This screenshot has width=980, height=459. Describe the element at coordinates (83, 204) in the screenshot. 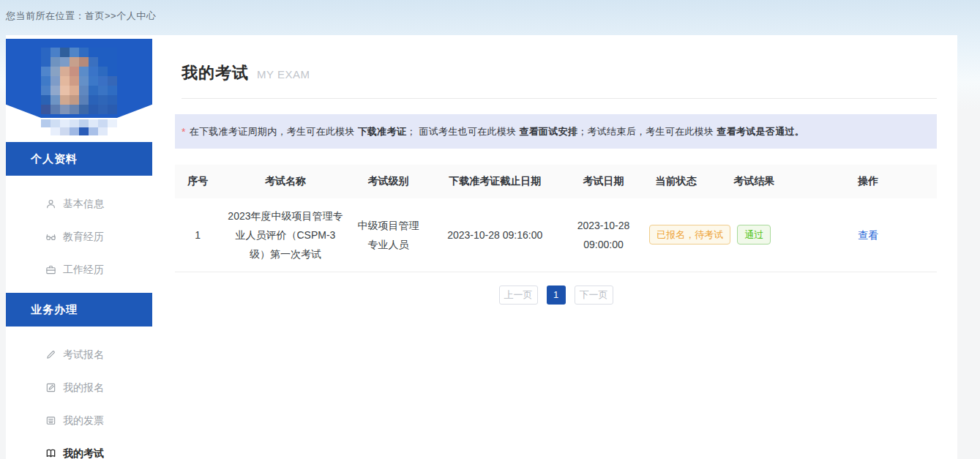

I see `sidebar-item-label: 基本信息` at that location.